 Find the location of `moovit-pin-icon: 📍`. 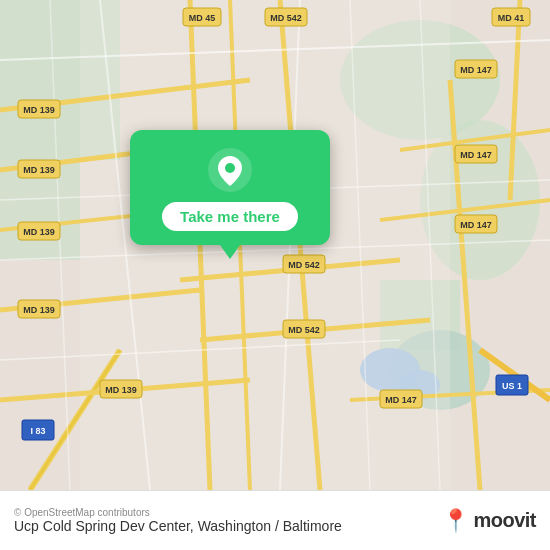

moovit-pin-icon: 📍 is located at coordinates (456, 521).